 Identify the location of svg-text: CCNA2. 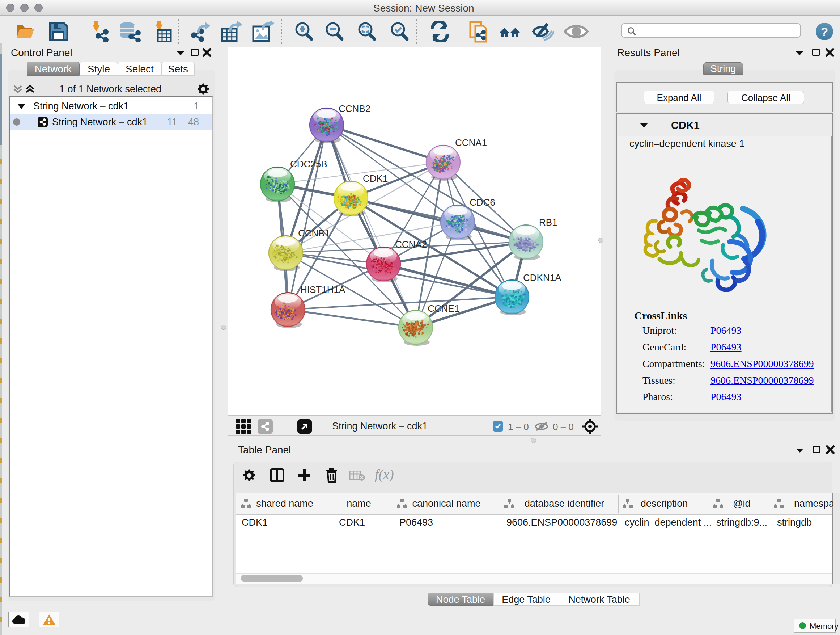
(411, 244).